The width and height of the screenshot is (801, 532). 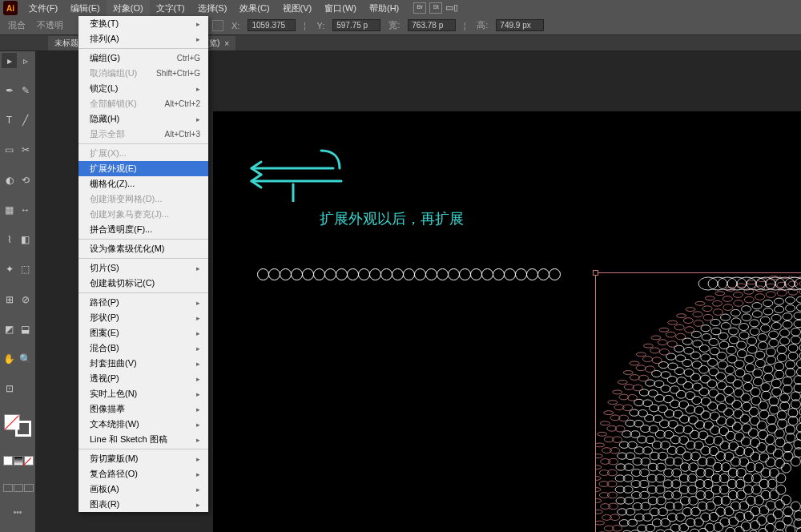 I want to click on artboard-tool: ⊡, so click(x=10, y=389).